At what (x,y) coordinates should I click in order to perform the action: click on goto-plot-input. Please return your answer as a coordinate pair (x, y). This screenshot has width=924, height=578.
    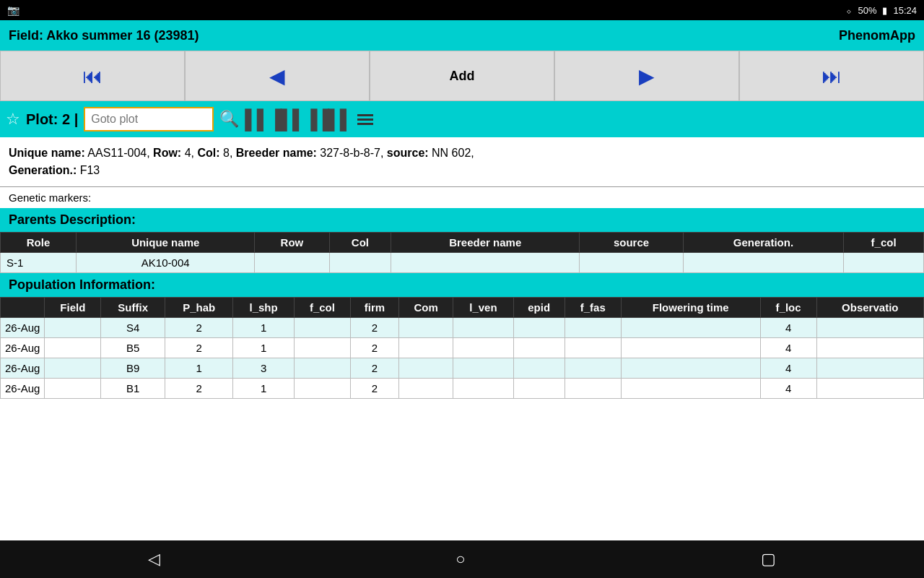
    Looking at the image, I should click on (149, 119).